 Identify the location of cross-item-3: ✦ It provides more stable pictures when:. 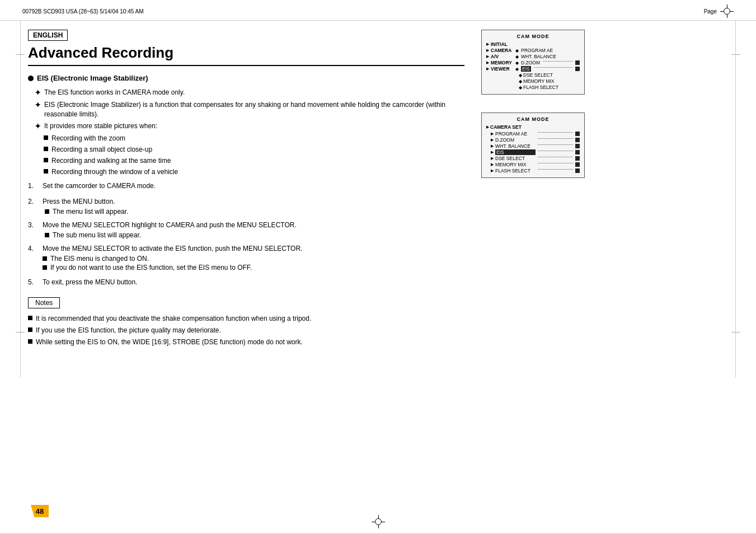
(246, 127).